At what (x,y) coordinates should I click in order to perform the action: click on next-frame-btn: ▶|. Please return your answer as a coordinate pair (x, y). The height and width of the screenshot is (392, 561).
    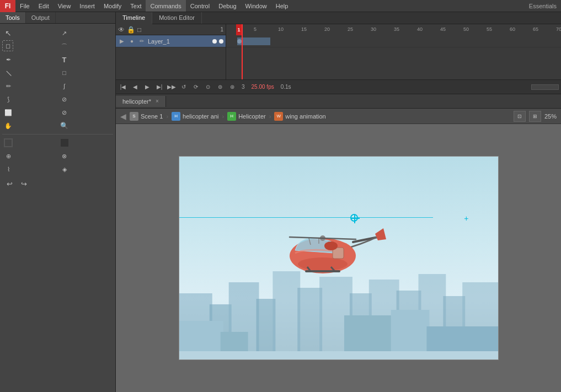
    Looking at the image, I should click on (159, 87).